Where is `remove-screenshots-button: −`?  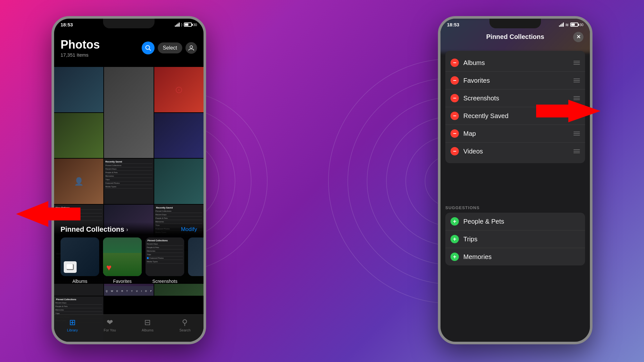 remove-screenshots-button: − is located at coordinates (455, 98).